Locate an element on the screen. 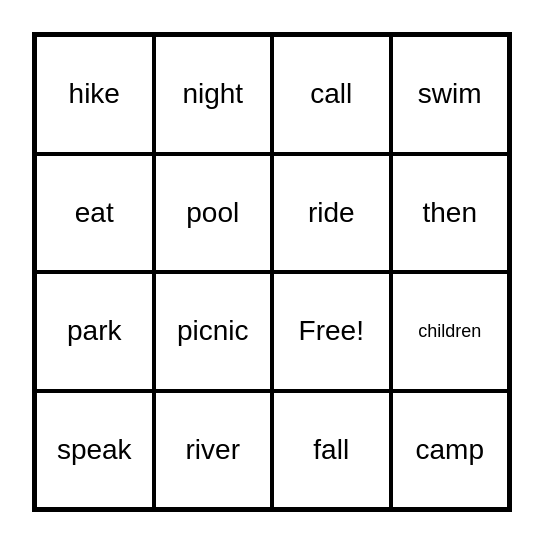  cell-speak-label: speak is located at coordinates (94, 450).